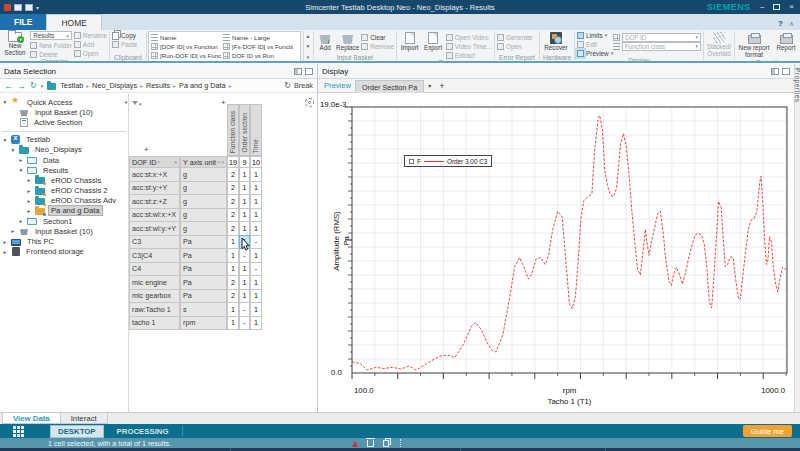  I want to click on close-button: ×, so click(792, 7).